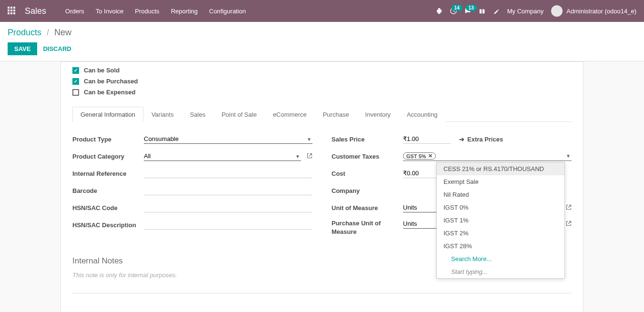  What do you see at coordinates (228, 139) in the screenshot?
I see `product-type-select: ▼` at bounding box center [228, 139].